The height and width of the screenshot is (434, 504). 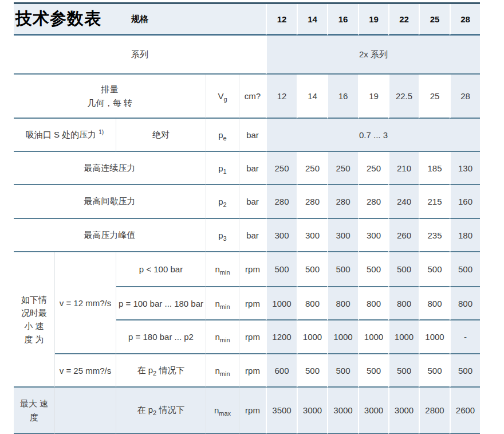 I want to click on min-speed-row-1: 如下情 况时最 小 速 度 为 v = 12 mm?/s p < 100 bar…, so click(x=247, y=269).